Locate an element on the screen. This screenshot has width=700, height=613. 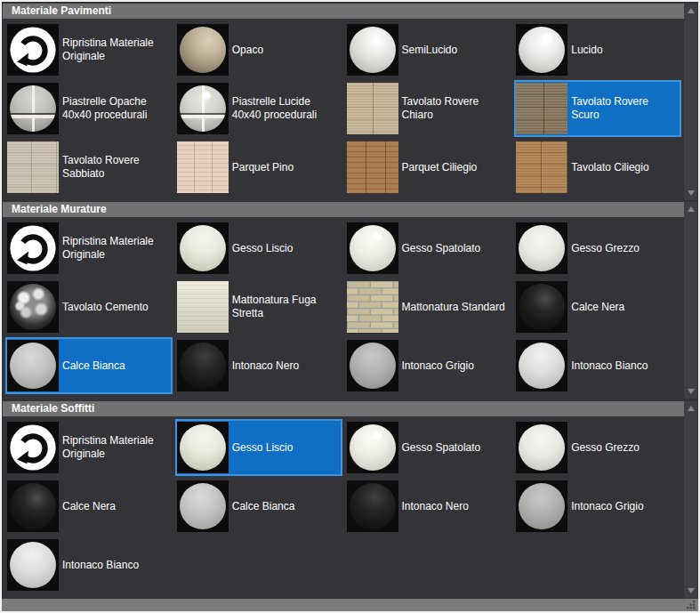
material-label: Tavolato Rovere Sabbiato is located at coordinates (117, 167).